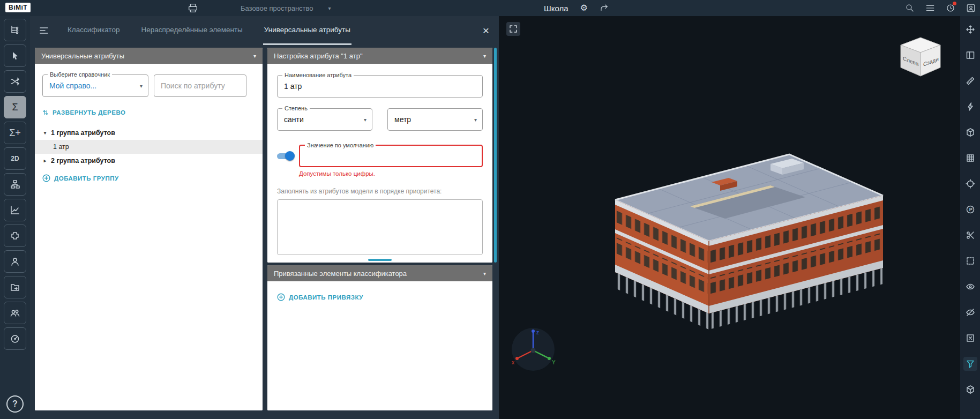 The width and height of the screenshot is (980, 419). Describe the element at coordinates (380, 191) in the screenshot. I see `fill-priority-label: Заполнять из атрибутов модели в порядке …` at that location.